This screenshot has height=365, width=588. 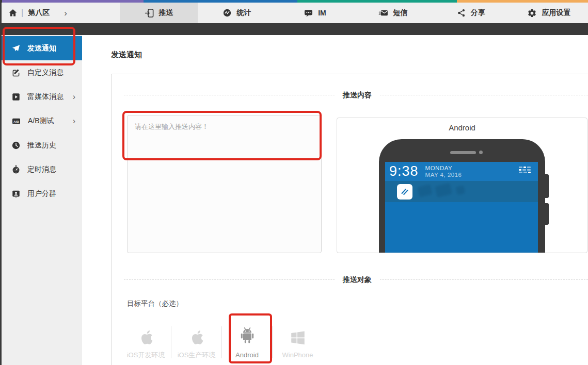 What do you see at coordinates (17, 121) in the screenshot?
I see `ab-test-icon: A/B` at bounding box center [17, 121].